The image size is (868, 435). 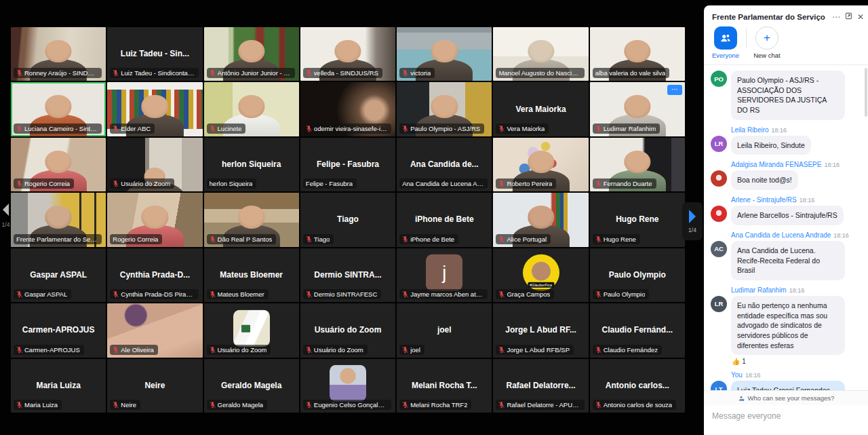 What do you see at coordinates (155, 109) in the screenshot?
I see `participant-tile: Elder ABC` at bounding box center [155, 109].